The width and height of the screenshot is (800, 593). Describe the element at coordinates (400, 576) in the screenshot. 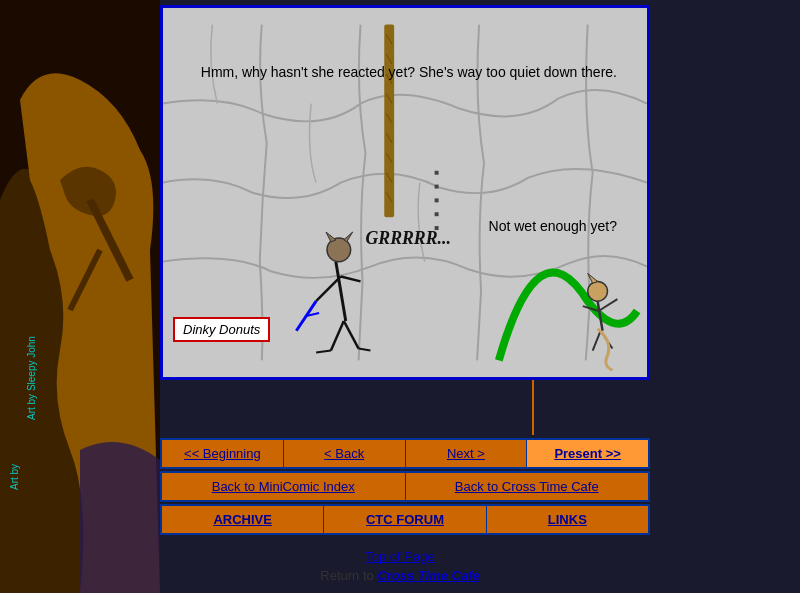

I see `footer-return: Return to Cross Time Cafe` at that location.